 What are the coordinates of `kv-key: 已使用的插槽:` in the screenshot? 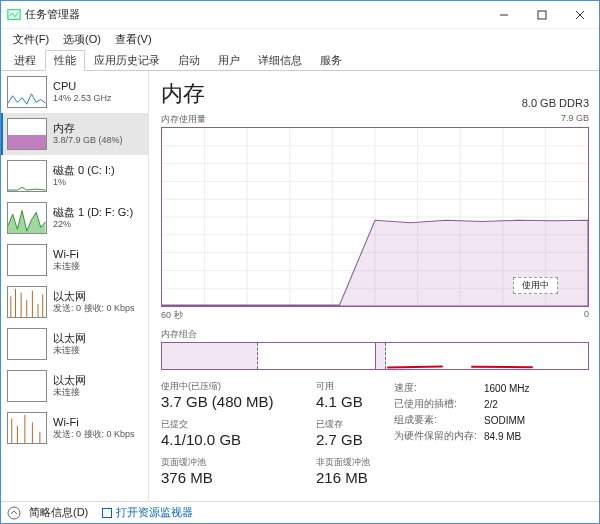 It's located at (439, 404).